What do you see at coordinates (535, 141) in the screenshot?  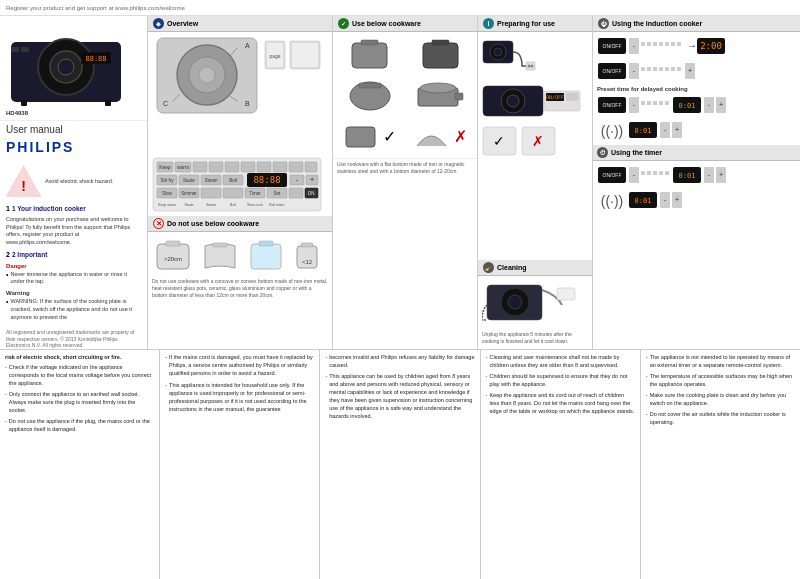 I see `confirm-diagram: ✓ ✗` at bounding box center [535, 141].